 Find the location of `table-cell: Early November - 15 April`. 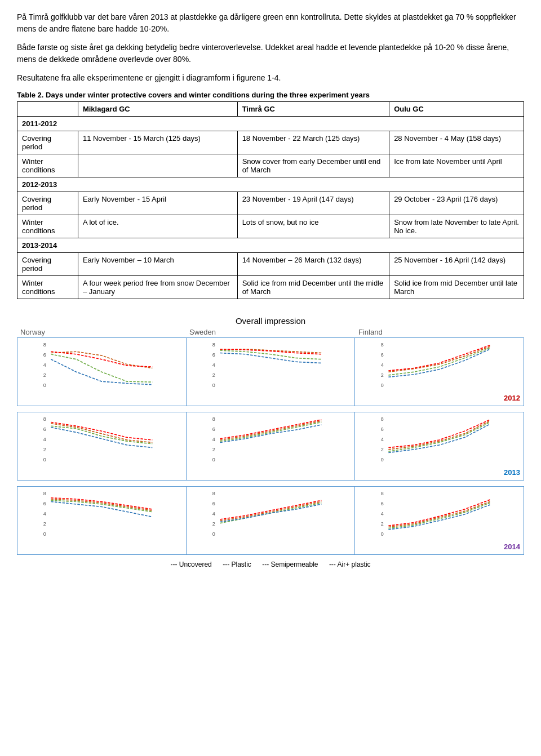

table-cell: Early November - 15 April is located at coordinates (158, 204).